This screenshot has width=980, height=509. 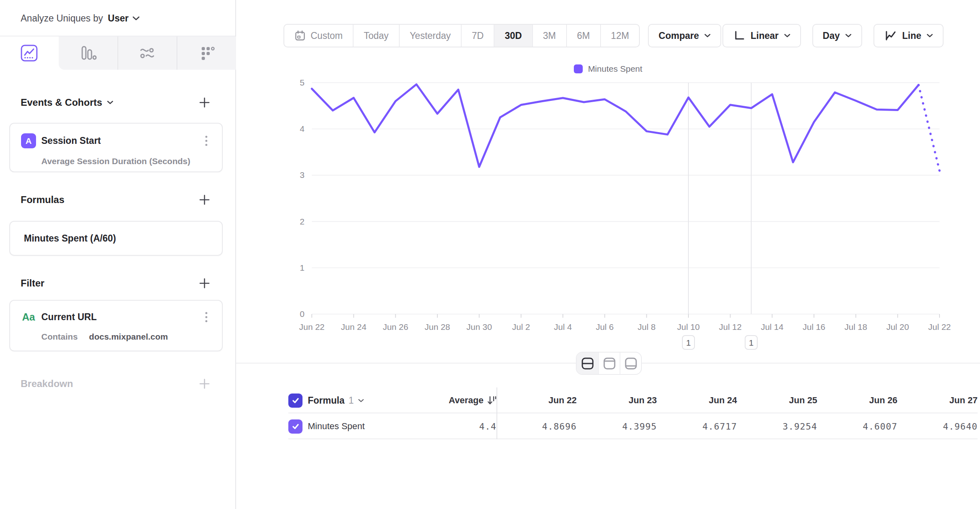 I want to click on filter-card-current-url: Aa Current URL Contains docs.mixpanel.co…, so click(x=116, y=326).